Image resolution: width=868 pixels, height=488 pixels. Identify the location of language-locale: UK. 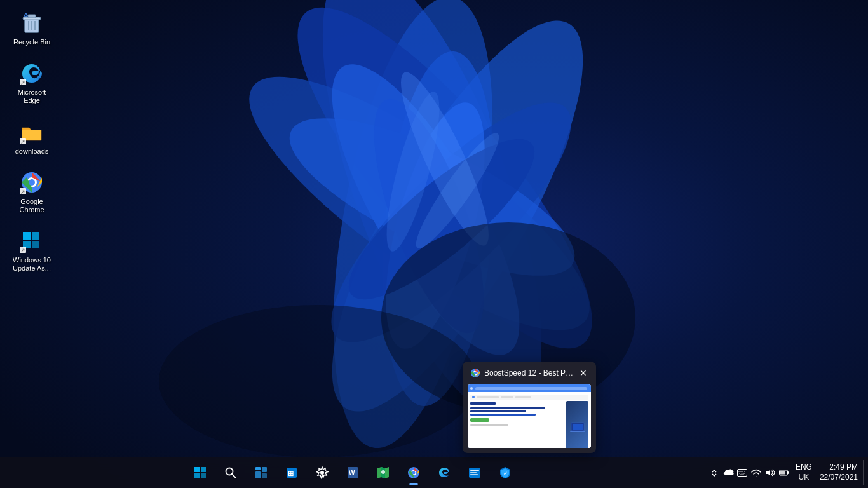
(804, 478).